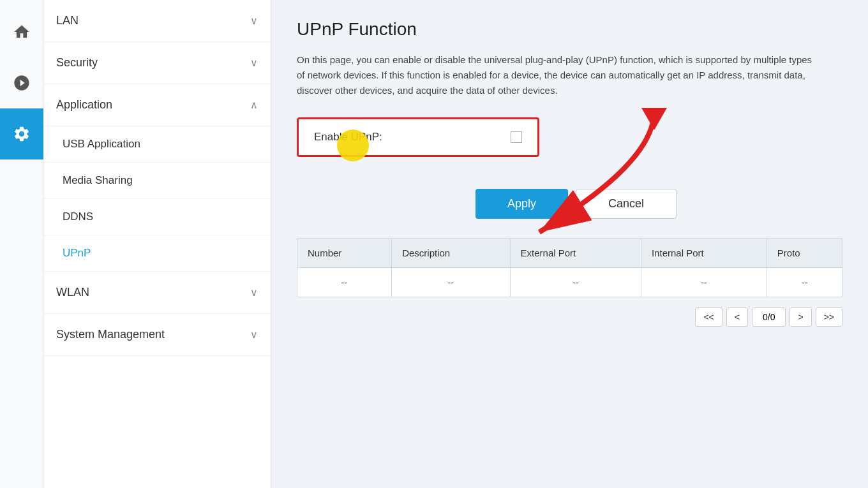 The height and width of the screenshot is (488, 868). What do you see at coordinates (576, 283) in the screenshot?
I see `cell-external-port: --` at bounding box center [576, 283].